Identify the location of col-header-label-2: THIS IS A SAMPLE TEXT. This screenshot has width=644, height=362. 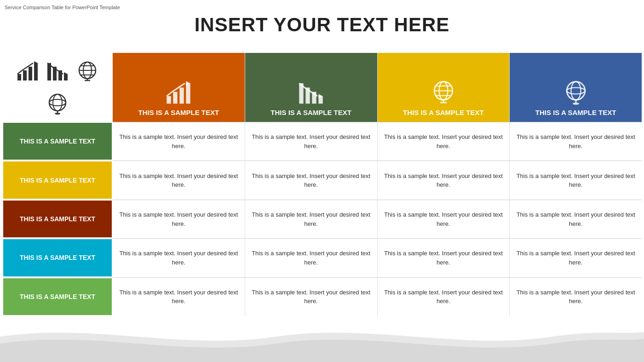
(311, 112).